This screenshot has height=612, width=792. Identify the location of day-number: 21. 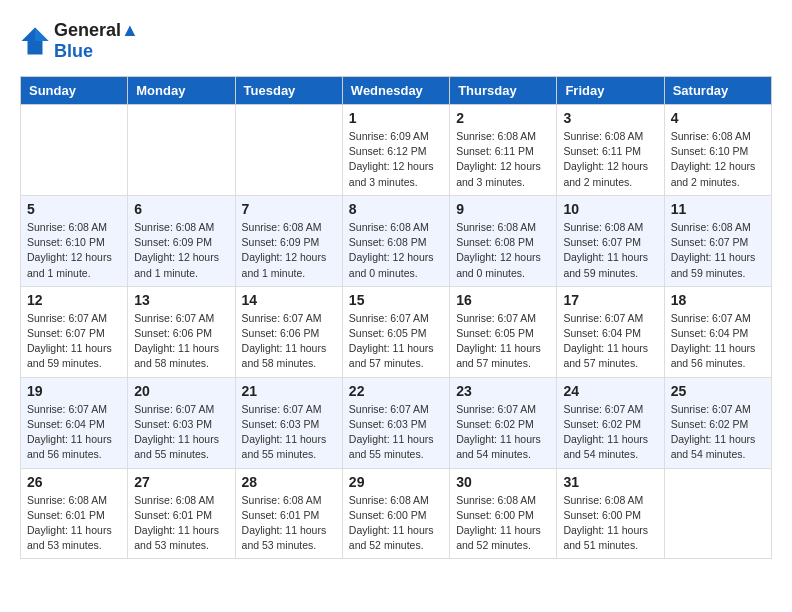
(289, 391).